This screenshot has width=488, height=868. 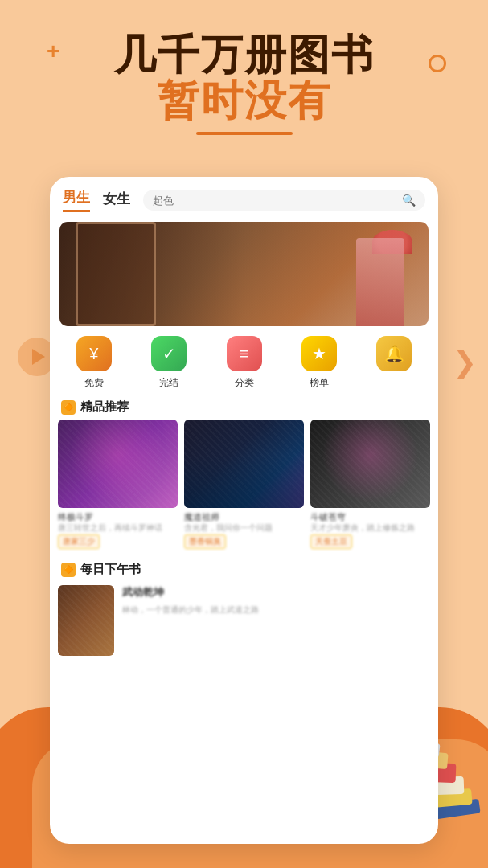 I want to click on book-desc-1: 唐三转世之后，再续斗罗神话, so click(x=117, y=527).